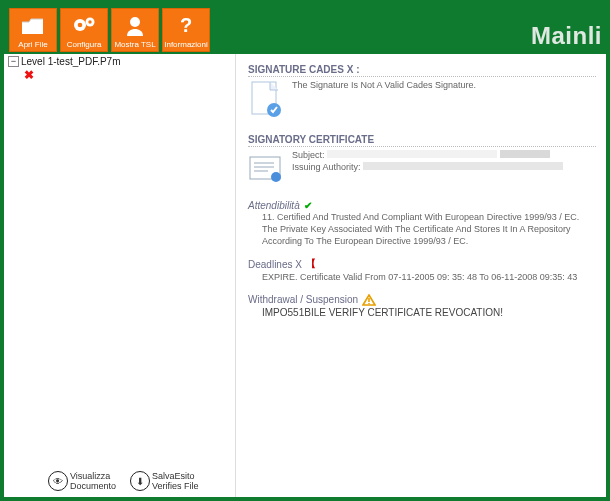 The width and height of the screenshot is (610, 501). I want to click on signature-message: The Signature Is Not A Valid Cades Signa…, so click(384, 85).